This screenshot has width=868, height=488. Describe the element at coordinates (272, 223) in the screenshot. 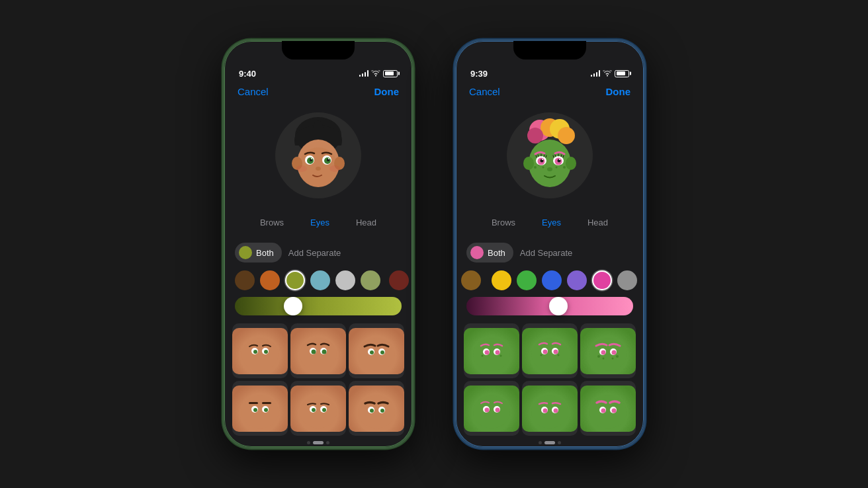

I see `tab-brows-1: Brows` at that location.